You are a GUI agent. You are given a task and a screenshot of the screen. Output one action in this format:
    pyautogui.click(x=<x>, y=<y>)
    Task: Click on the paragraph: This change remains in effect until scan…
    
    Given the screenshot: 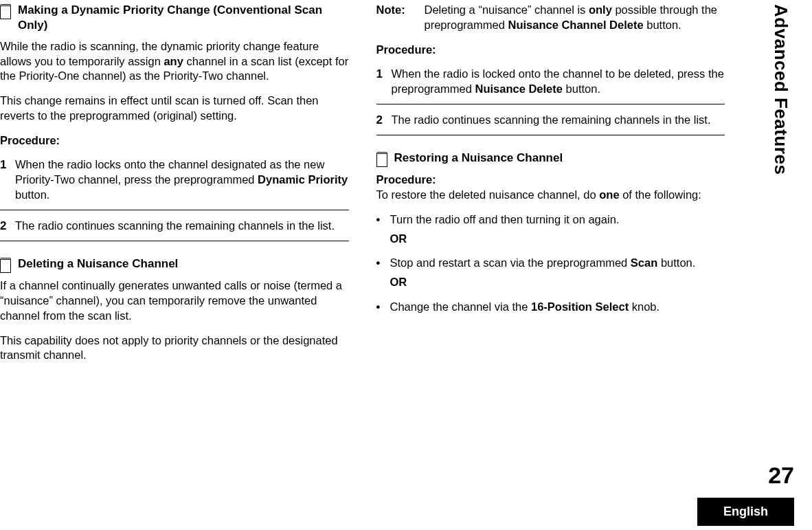 What is the action you would take?
    pyautogui.click(x=174, y=109)
    